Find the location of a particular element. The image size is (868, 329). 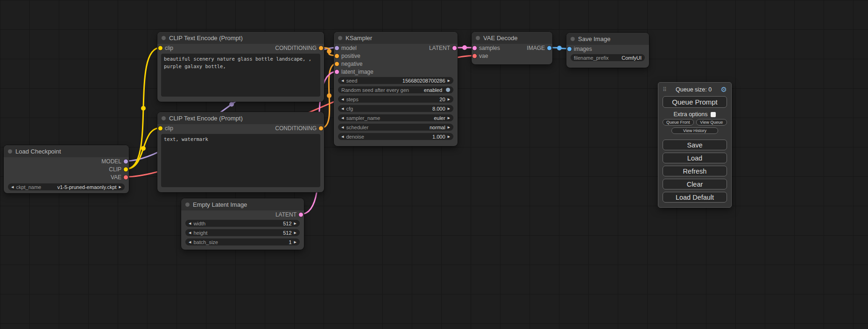

view-queue-button: View Queue is located at coordinates (712, 122).